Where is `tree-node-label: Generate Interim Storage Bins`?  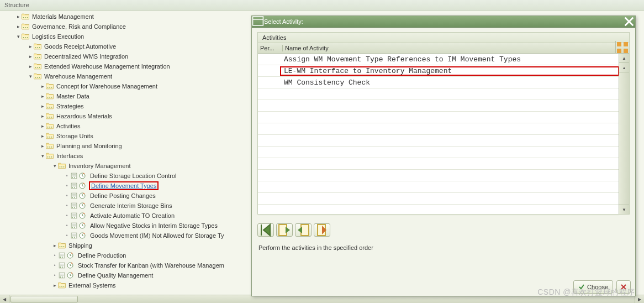 tree-node-label: Generate Interim Storage Bins is located at coordinates (130, 206).